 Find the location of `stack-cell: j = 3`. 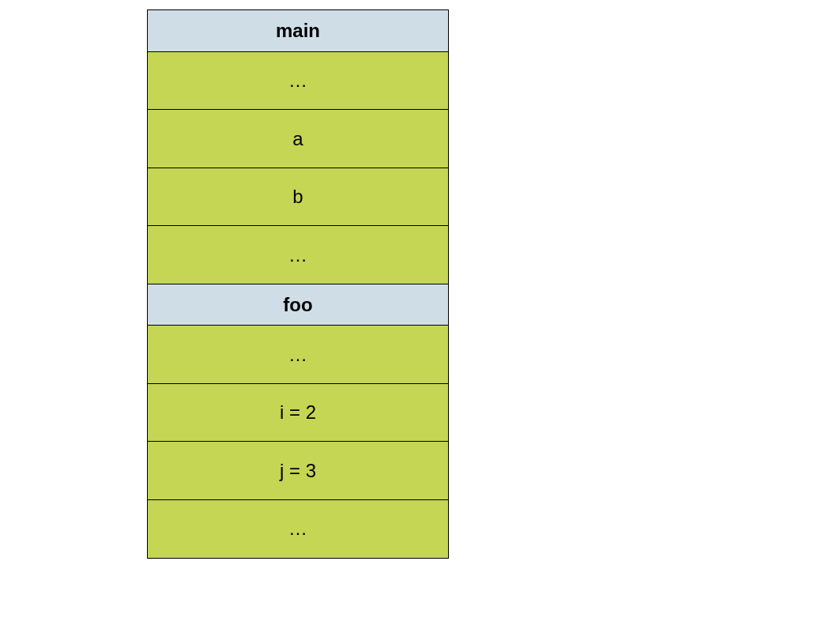

stack-cell: j = 3 is located at coordinates (298, 471).